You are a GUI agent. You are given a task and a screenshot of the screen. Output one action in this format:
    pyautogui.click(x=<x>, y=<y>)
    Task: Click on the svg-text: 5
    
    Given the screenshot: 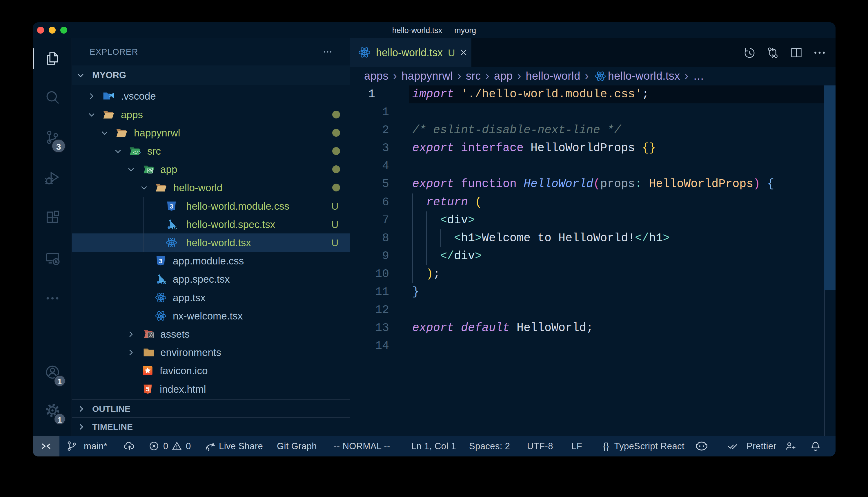 What is the action you would take?
    pyautogui.click(x=148, y=389)
    